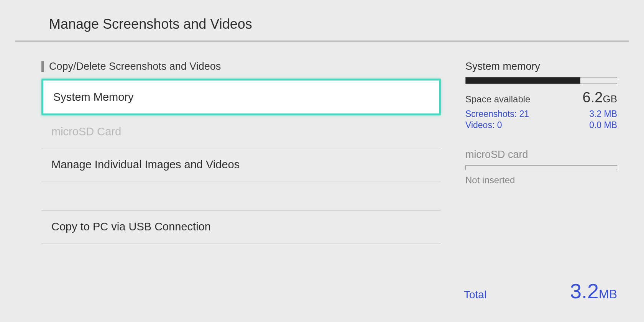 Image resolution: width=644 pixels, height=322 pixels. Describe the element at coordinates (541, 180) in the screenshot. I see `microsd-status: Not inserted` at that location.